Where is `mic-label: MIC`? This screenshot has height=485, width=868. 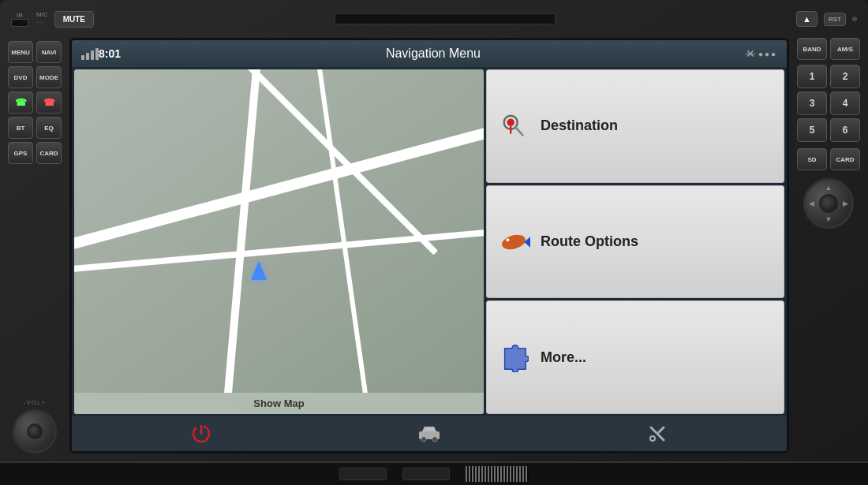
mic-label: MIC is located at coordinates (43, 14).